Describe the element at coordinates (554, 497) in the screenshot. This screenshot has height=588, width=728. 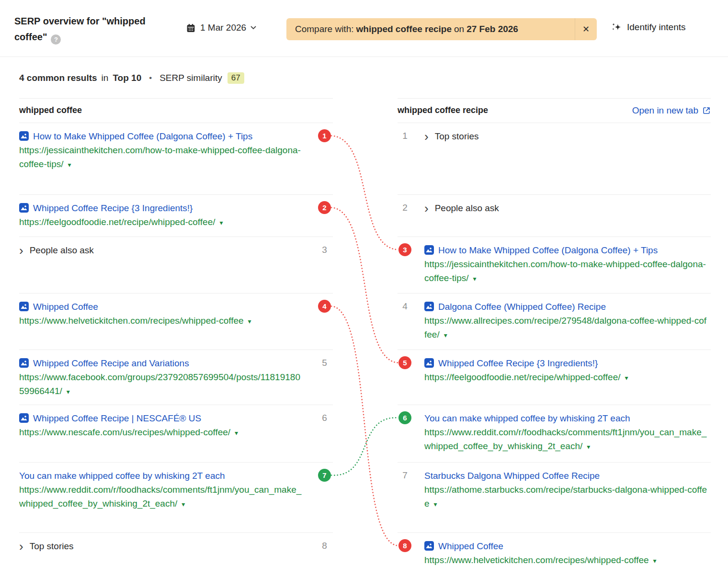
I see `serp-result-row: 7Starbucks Dalgona Whipped Coffee Recipe…` at that location.